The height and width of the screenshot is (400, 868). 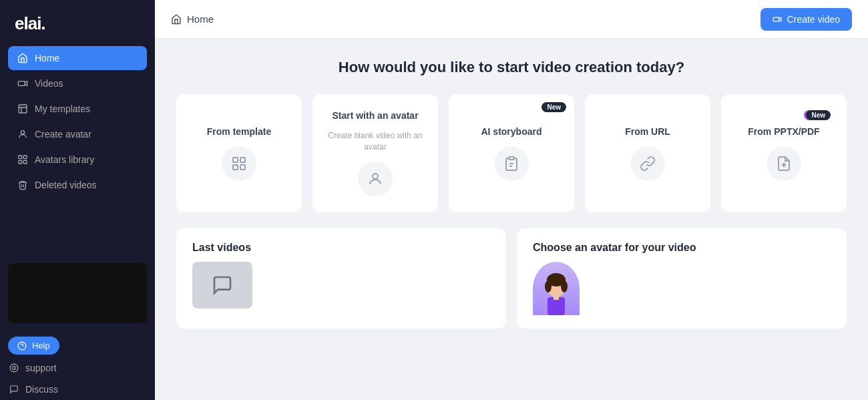 What do you see at coordinates (556, 288) in the screenshot?
I see `avatar-preview` at bounding box center [556, 288].